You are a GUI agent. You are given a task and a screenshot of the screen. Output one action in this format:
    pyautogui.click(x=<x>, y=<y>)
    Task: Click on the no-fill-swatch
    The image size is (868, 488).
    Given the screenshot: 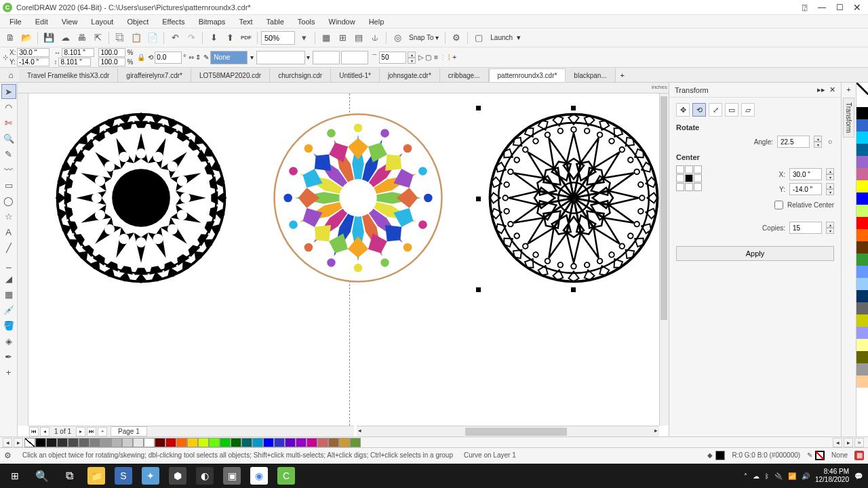 What is the action you would take?
    pyautogui.click(x=30, y=443)
    